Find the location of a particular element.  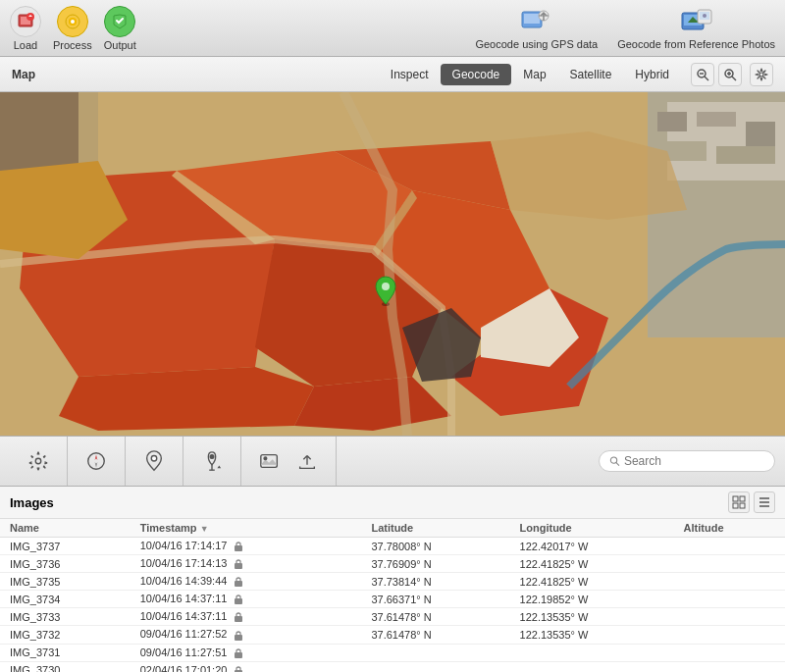

cell-lat: 37.61478° N is located at coordinates (436, 635).